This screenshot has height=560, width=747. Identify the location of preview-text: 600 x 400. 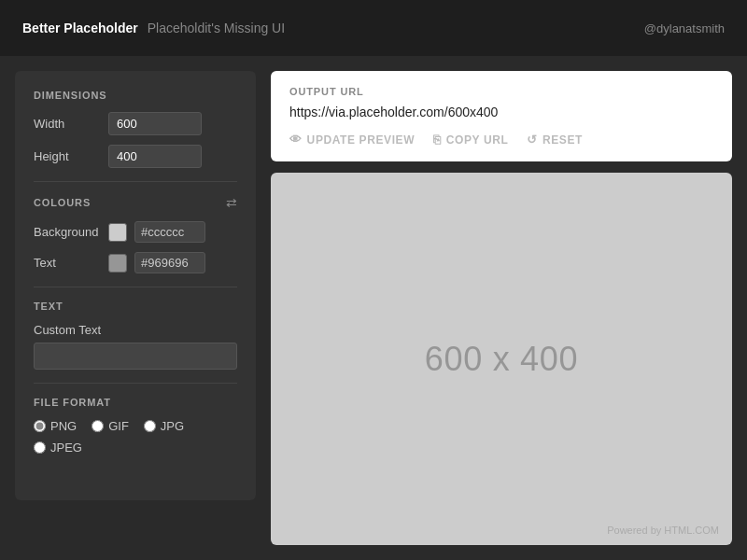
(502, 359).